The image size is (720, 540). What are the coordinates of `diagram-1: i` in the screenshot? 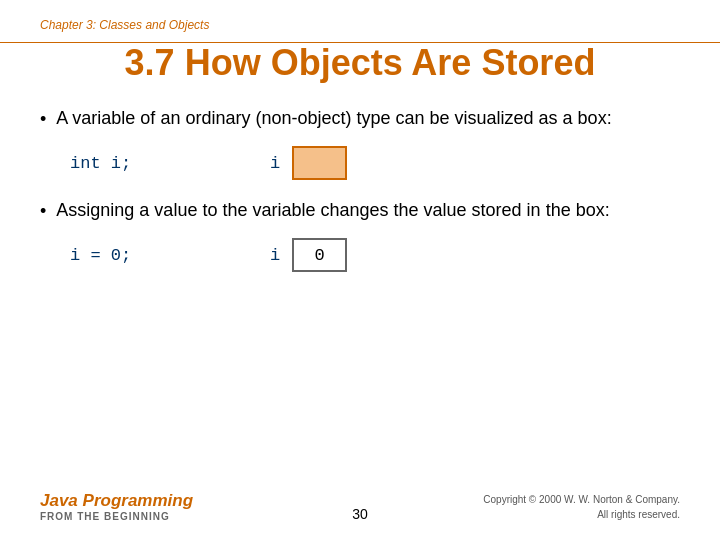 It's located at (308, 163).